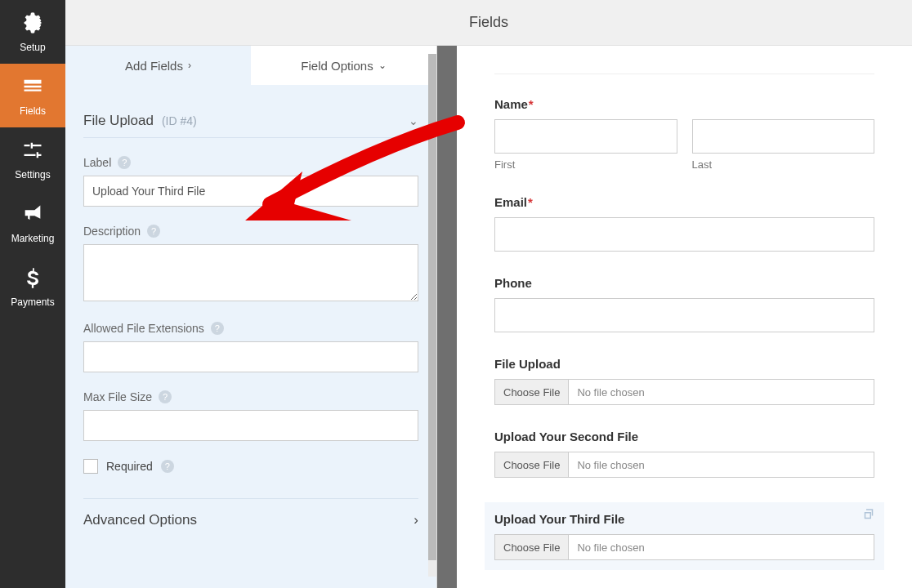 Image resolution: width=912 pixels, height=588 pixels. Describe the element at coordinates (685, 74) in the screenshot. I see `divider` at that location.